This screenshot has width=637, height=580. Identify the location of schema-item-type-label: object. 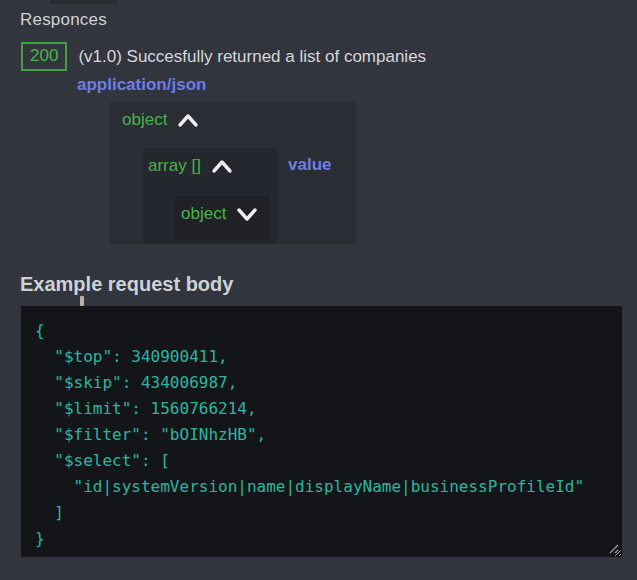
(204, 214).